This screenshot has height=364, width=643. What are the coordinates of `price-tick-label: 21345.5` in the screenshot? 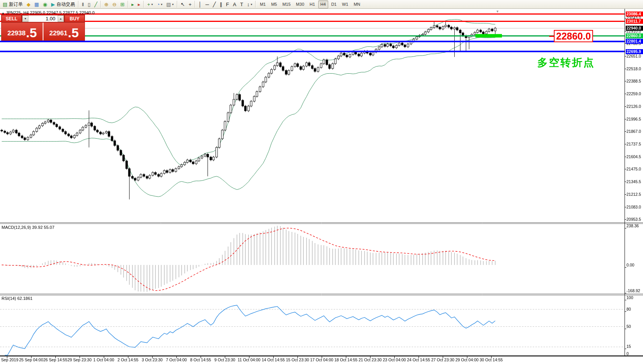 It's located at (634, 182).